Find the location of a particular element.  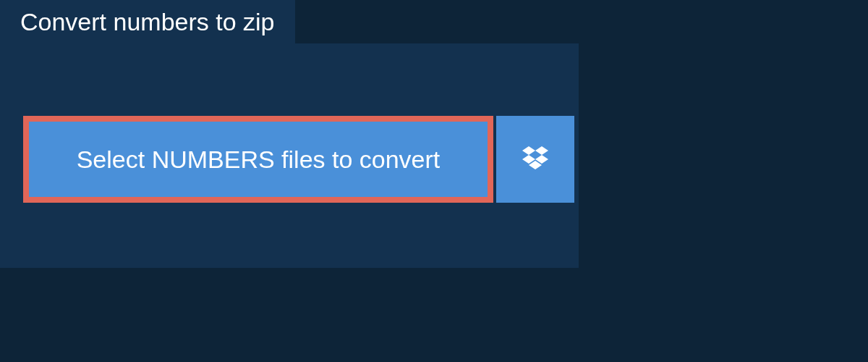

tab-convert: Convert numbers to zip is located at coordinates (148, 22).